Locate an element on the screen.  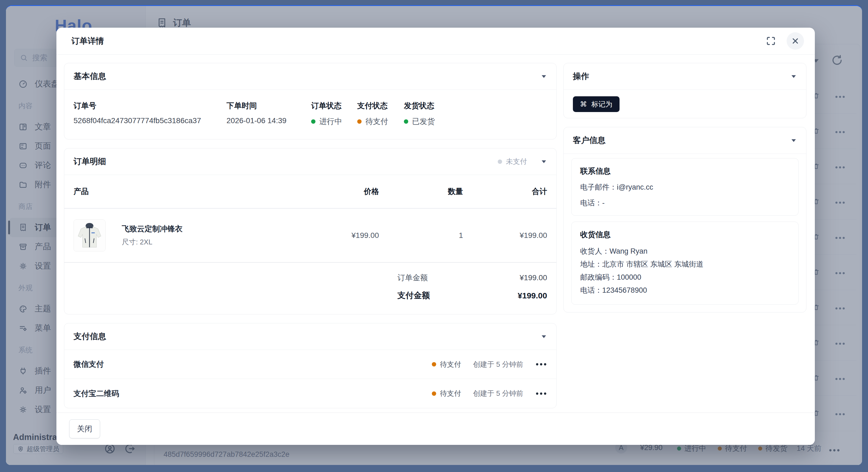
payment-row-wechat: 微信支付 待支付 创建于 5 分钟前 is located at coordinates (310, 365).